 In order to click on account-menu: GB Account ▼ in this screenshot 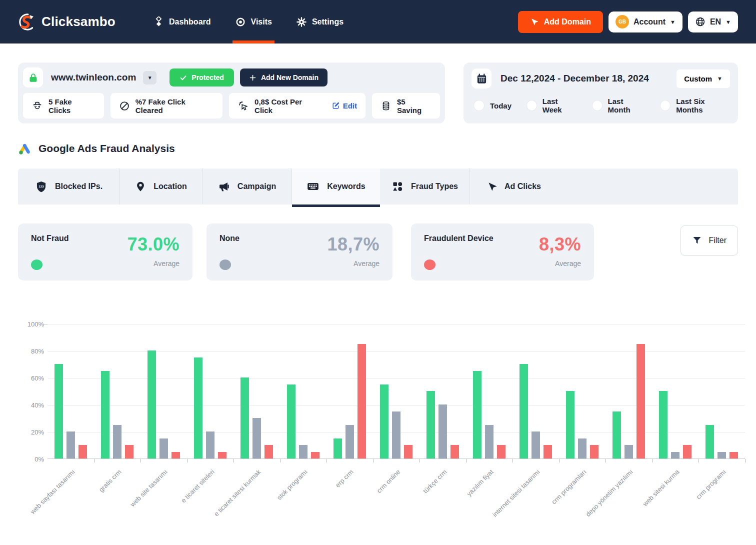, I will do `click(646, 22)`.